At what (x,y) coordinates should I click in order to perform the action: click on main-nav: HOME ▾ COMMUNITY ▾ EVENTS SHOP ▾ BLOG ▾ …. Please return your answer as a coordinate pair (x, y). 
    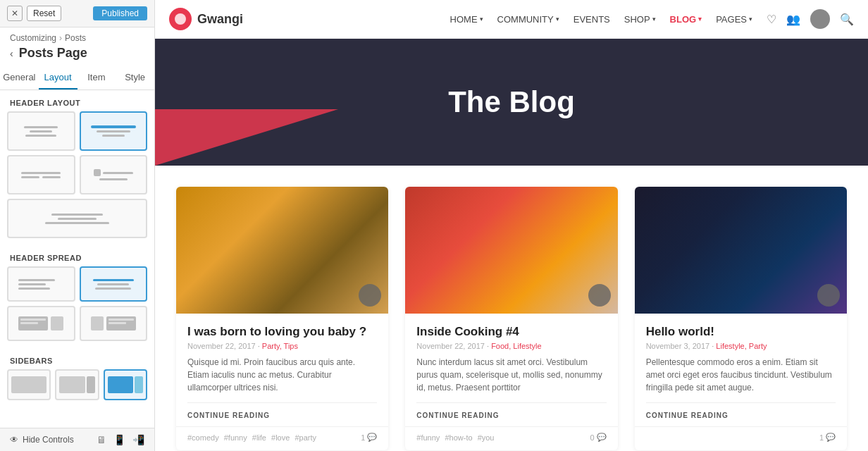
    Looking at the image, I should click on (602, 20).